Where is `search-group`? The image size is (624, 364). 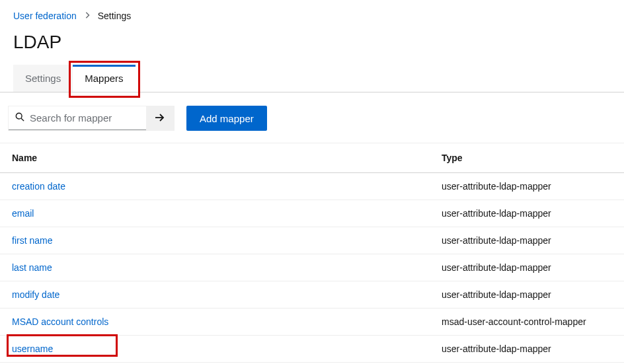
search-group is located at coordinates (91, 118).